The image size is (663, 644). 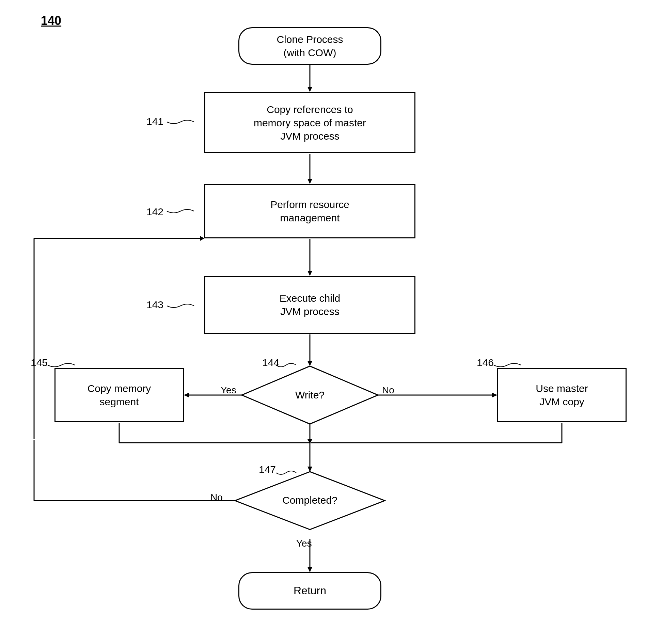 I want to click on execute-child-label: Execute child JVM process, so click(x=310, y=305).